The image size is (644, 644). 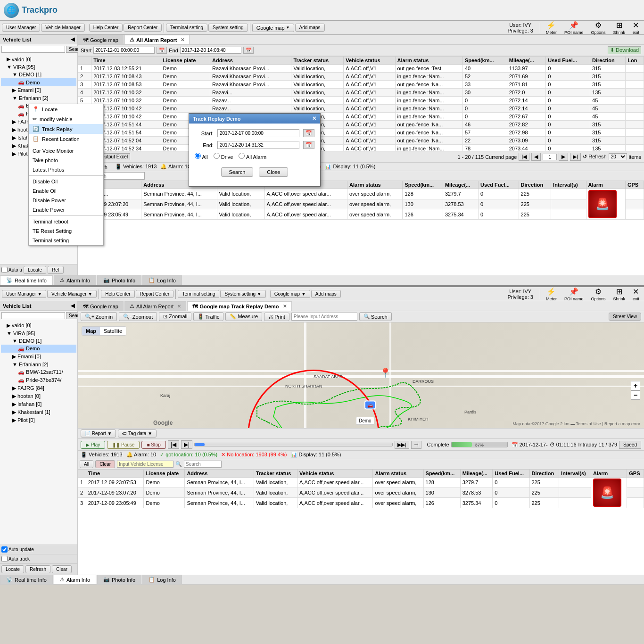 I want to click on map-area: 🚗 Demo 📍 Tehran NORTH SHAHRAN SAADAT ABA…, so click(x=361, y=375).